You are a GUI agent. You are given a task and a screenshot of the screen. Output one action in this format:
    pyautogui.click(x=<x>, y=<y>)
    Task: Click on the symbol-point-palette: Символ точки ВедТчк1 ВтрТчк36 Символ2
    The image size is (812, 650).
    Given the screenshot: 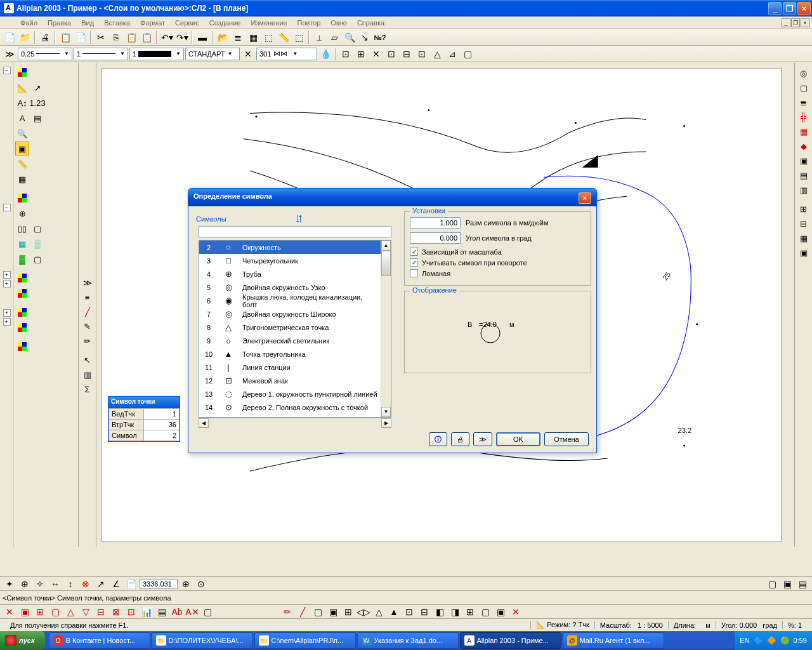 What is the action you would take?
    pyautogui.click(x=144, y=419)
    